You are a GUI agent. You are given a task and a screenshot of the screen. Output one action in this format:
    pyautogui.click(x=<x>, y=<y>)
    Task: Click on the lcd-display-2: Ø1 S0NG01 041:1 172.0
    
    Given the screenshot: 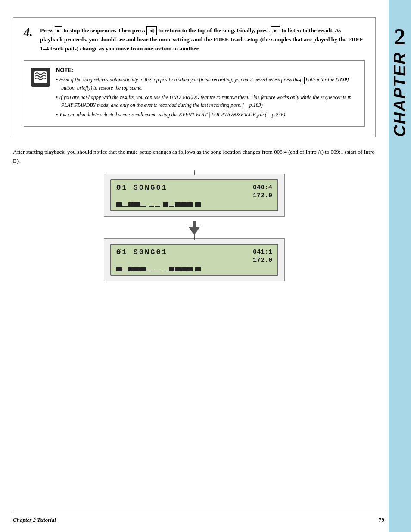 What is the action you would take?
    pyautogui.click(x=194, y=260)
    